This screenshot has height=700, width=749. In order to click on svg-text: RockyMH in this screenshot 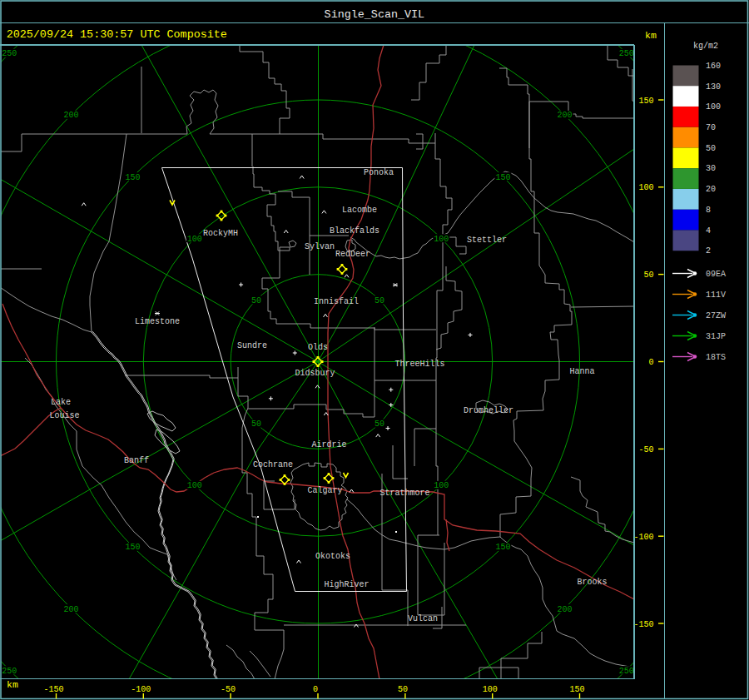, I will do `click(221, 233)`.